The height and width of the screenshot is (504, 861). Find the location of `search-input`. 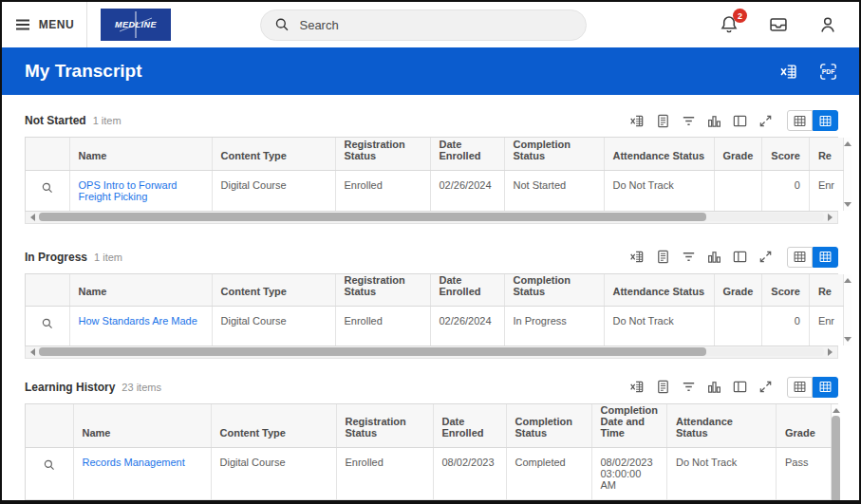

search-input is located at coordinates (436, 25).